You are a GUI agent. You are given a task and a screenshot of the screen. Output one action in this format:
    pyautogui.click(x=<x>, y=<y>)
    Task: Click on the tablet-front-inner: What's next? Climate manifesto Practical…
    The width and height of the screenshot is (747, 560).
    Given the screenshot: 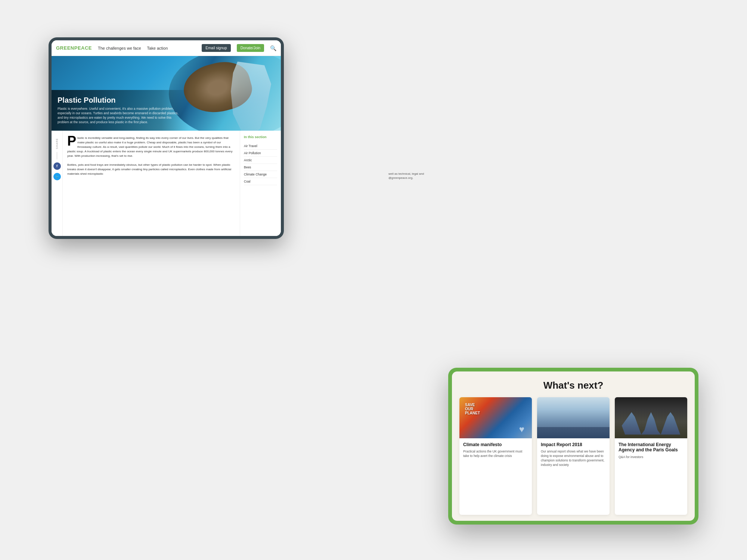 What is the action you would take?
    pyautogui.click(x=573, y=446)
    